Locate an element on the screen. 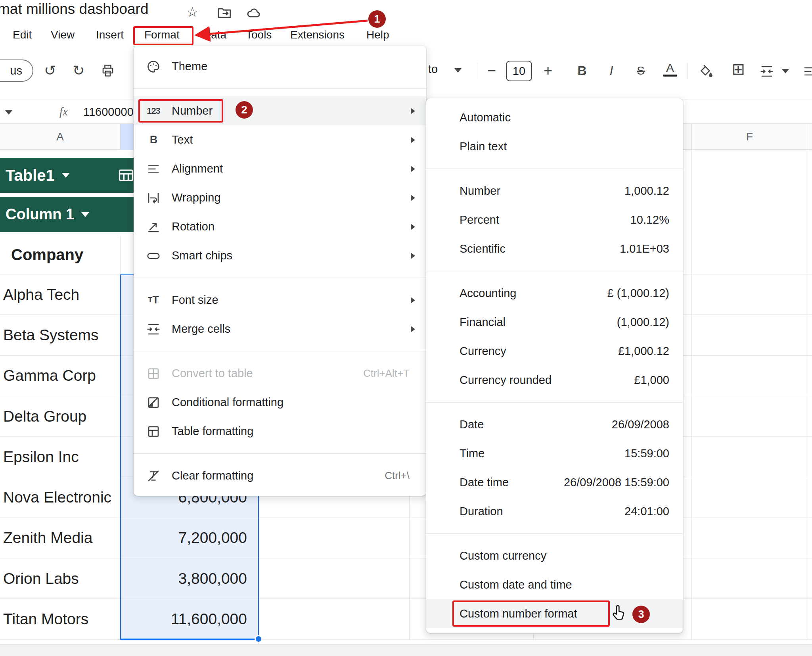  number-option-currency: Currency £1,000.12 is located at coordinates (554, 351).